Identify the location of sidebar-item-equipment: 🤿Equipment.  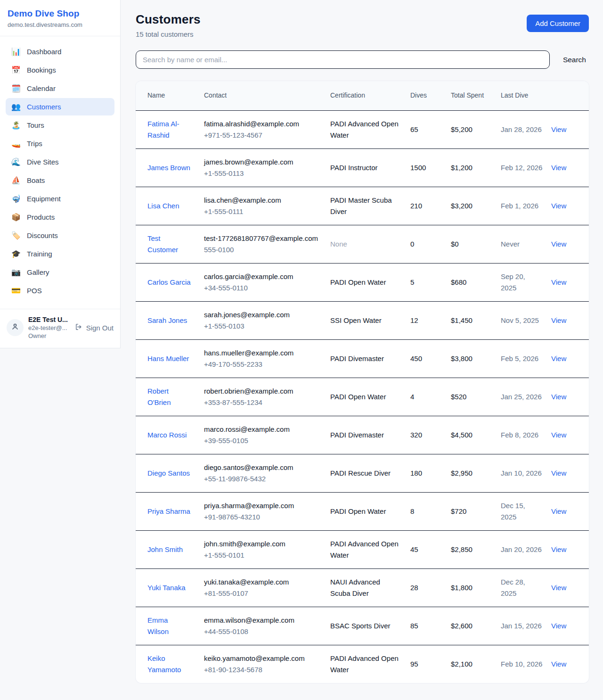
(60, 199).